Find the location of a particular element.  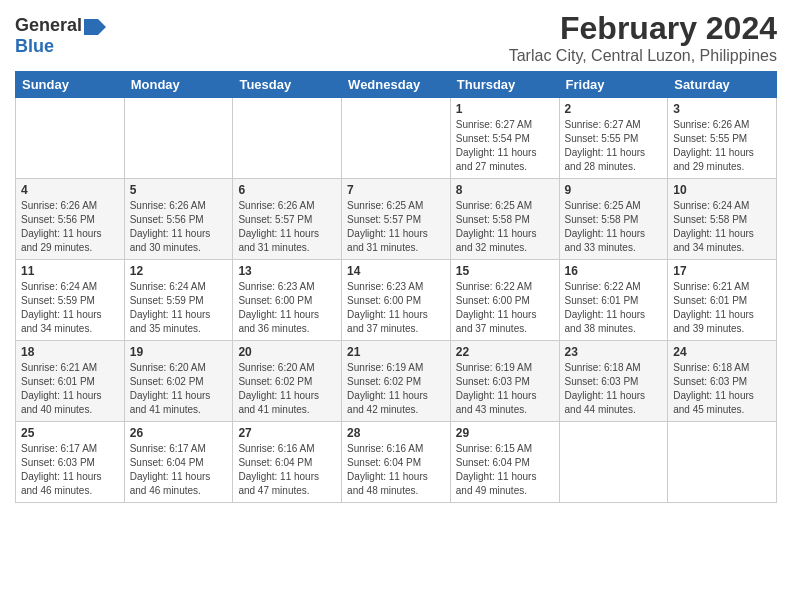

cell-content: Sunrise: 6:26 AM Sunset: 5:57 PM Dayligh… is located at coordinates (287, 227).